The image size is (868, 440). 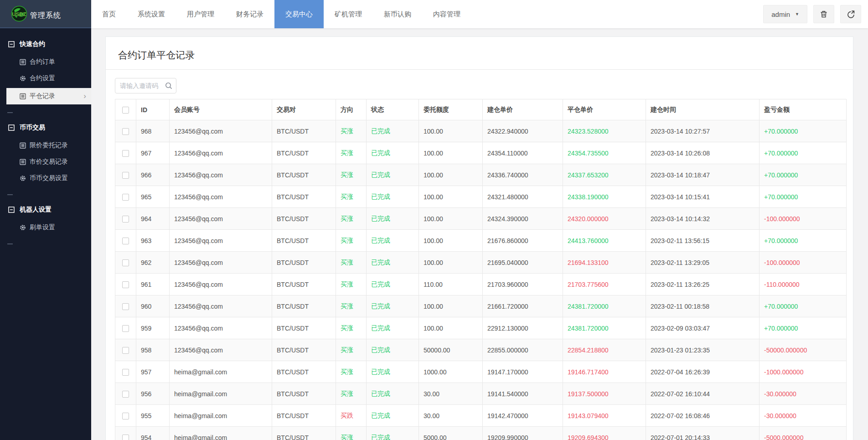 I want to click on top-nav-item: 矿机管理, so click(x=348, y=14).